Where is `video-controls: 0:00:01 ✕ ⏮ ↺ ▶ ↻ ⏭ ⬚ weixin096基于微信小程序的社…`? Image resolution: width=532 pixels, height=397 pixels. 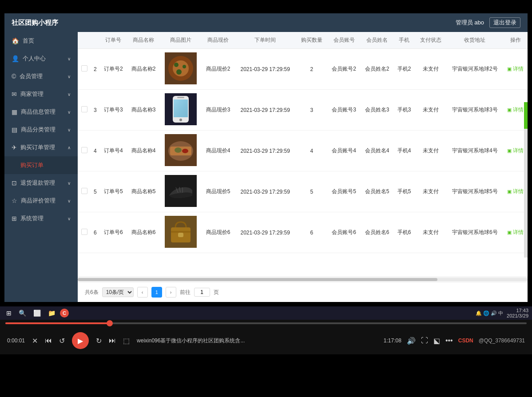 video-controls: 0:00:01 ✕ ⏮ ↺ ▶ ↻ ⏭ ⬚ weixin096基于微信小程序的社… is located at coordinates (266, 337).